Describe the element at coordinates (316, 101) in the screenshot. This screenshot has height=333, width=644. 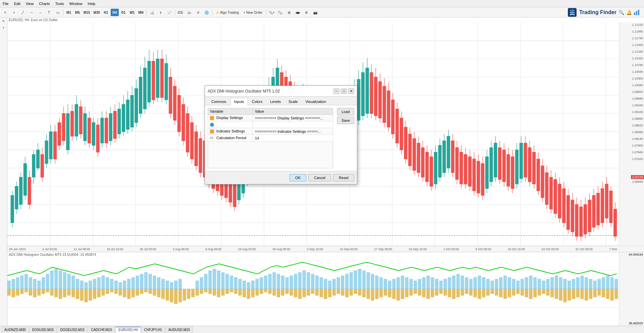
I see `tab-visualization: Visualization` at that location.